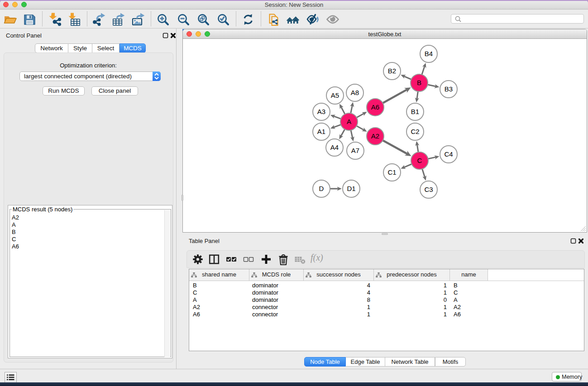 This screenshot has width=588, height=386. What do you see at coordinates (429, 53) in the screenshot?
I see `svg-text: B4` at bounding box center [429, 53].